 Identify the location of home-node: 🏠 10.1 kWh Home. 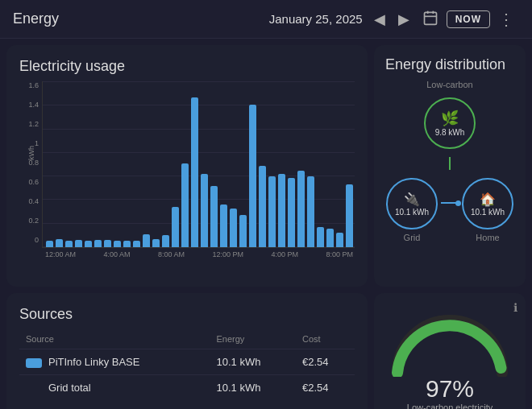
(488, 210).